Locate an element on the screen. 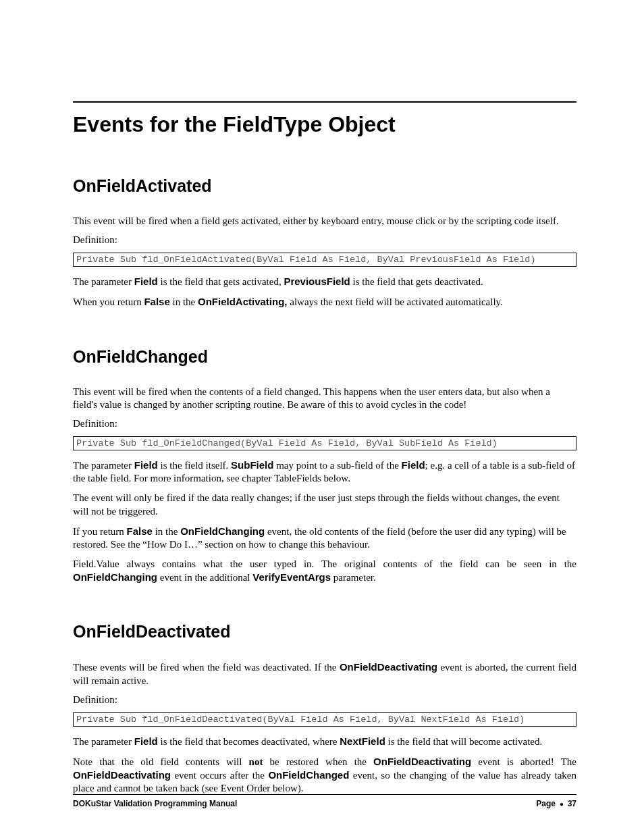 The image size is (644, 834). s2-p3: The event will only be fired if the data… is located at coordinates (325, 504).